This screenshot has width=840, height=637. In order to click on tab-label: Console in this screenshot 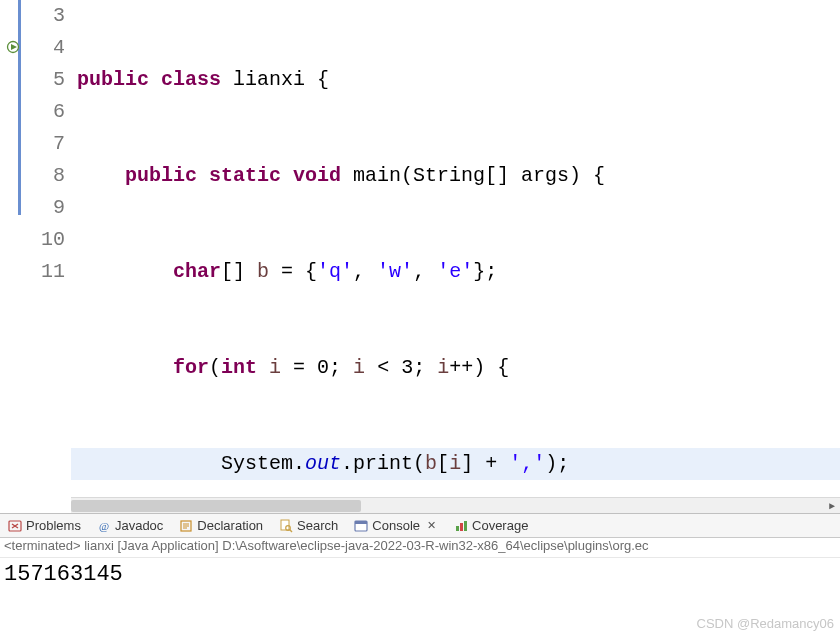, I will do `click(396, 526)`.